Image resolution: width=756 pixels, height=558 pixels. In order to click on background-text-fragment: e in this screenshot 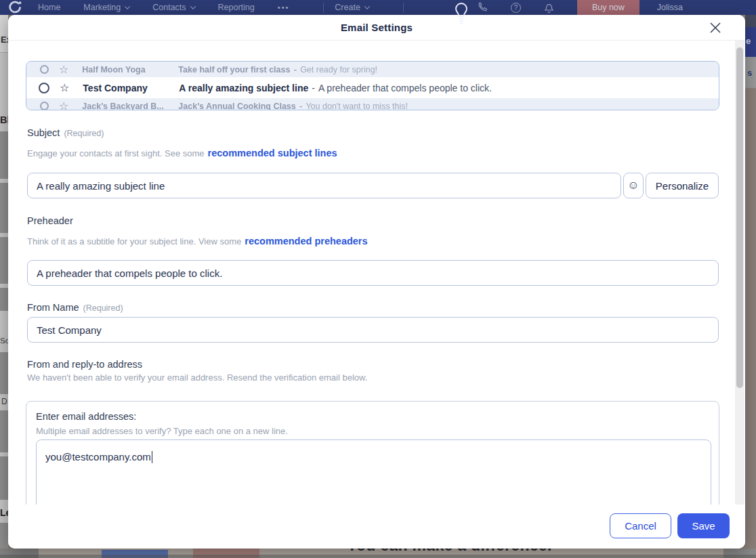, I will do `click(748, 41)`.